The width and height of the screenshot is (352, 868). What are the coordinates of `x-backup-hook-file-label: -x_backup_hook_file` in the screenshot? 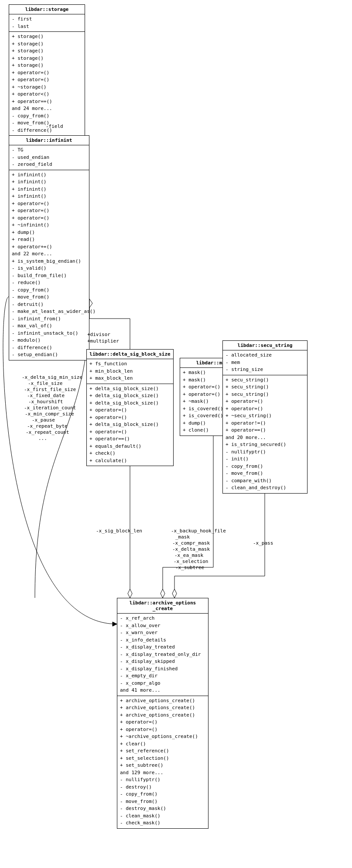 It's located at (198, 531).